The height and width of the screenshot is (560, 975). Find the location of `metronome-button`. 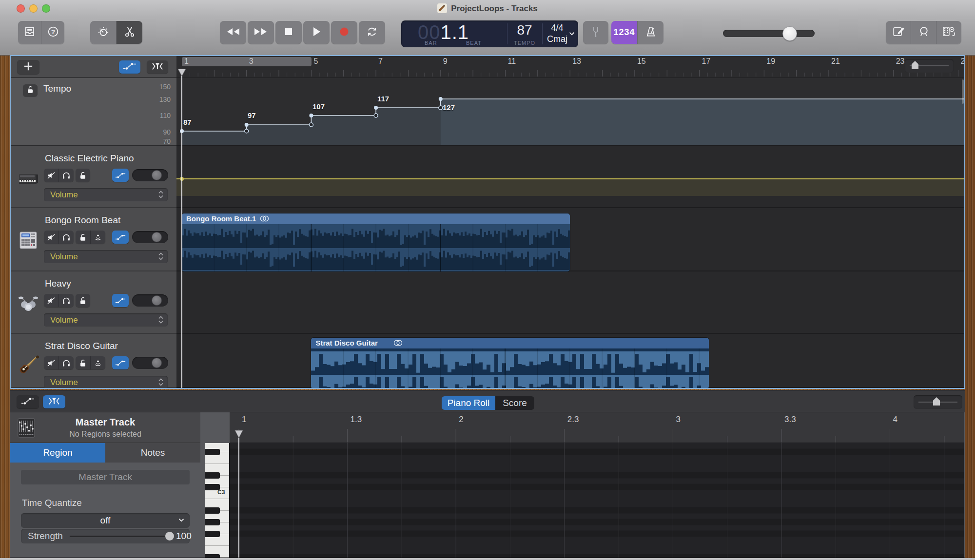

metronome-button is located at coordinates (650, 32).